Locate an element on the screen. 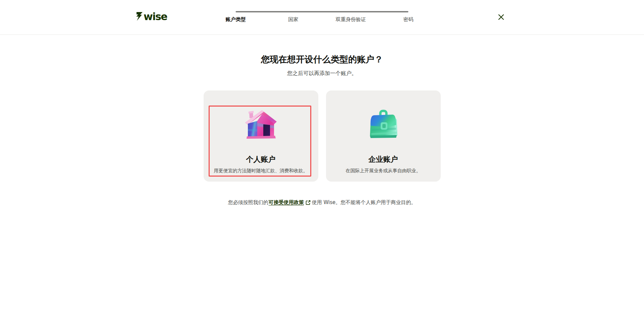 This screenshot has width=644, height=321. briefcase-icon is located at coordinates (383, 124).